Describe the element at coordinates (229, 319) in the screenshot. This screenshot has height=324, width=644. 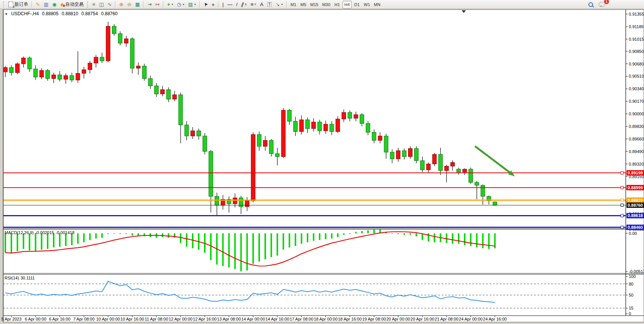
I see `svg-text: 13 Apr 08:00` at that location.